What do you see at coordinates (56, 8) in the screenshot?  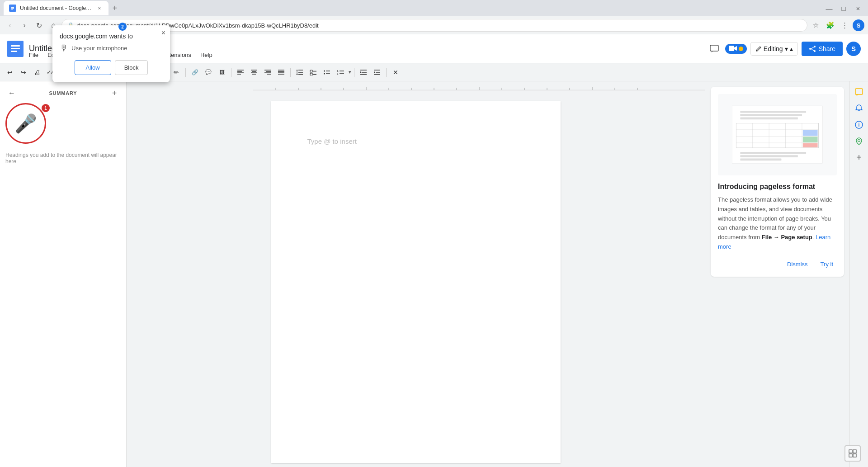 I see `tab-title: Untitled document - Google Doc` at bounding box center [56, 8].